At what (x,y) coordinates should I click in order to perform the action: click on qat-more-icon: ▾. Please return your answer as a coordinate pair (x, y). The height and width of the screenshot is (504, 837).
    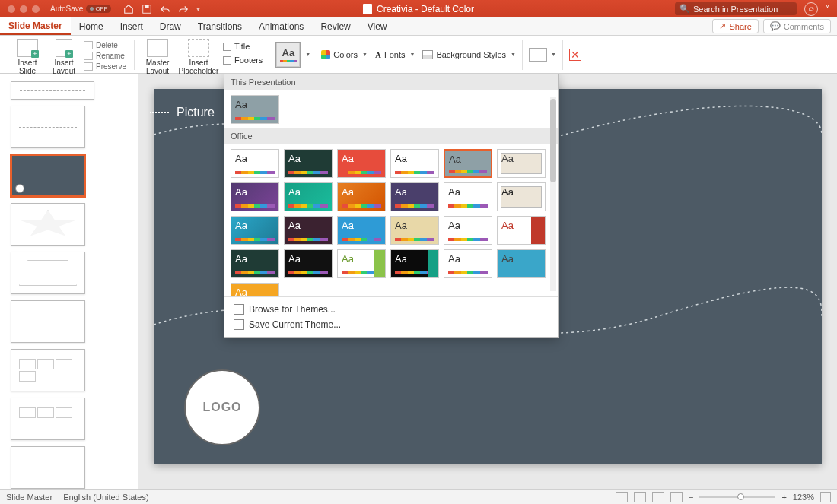
    Looking at the image, I should click on (198, 9).